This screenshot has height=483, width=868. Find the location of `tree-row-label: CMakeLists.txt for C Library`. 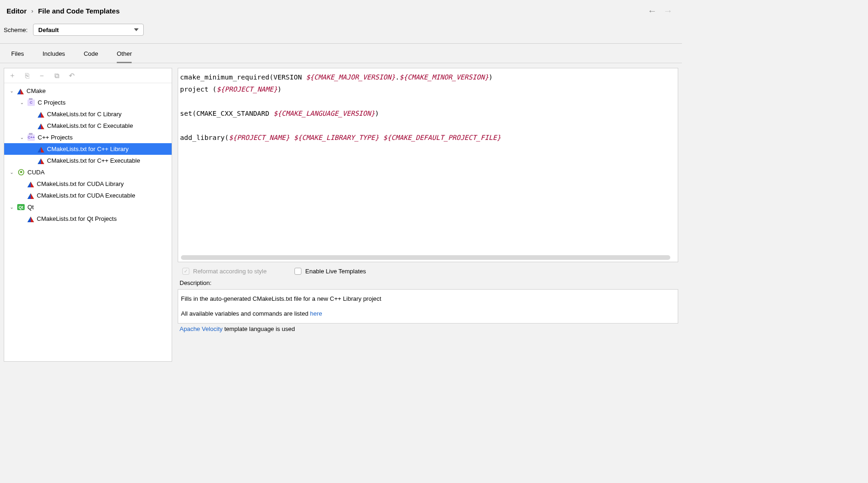

tree-row-label: CMakeLists.txt for C Library is located at coordinates (109, 114).